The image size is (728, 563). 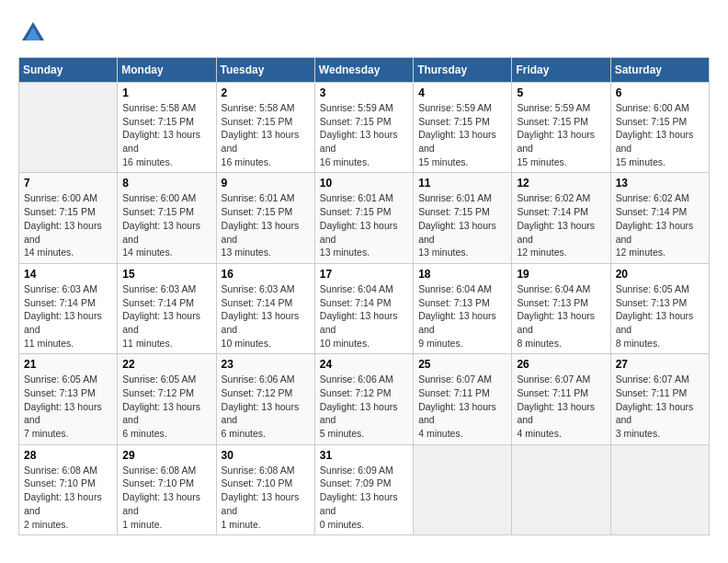 What do you see at coordinates (364, 364) in the screenshot?
I see `day-number: 24` at bounding box center [364, 364].